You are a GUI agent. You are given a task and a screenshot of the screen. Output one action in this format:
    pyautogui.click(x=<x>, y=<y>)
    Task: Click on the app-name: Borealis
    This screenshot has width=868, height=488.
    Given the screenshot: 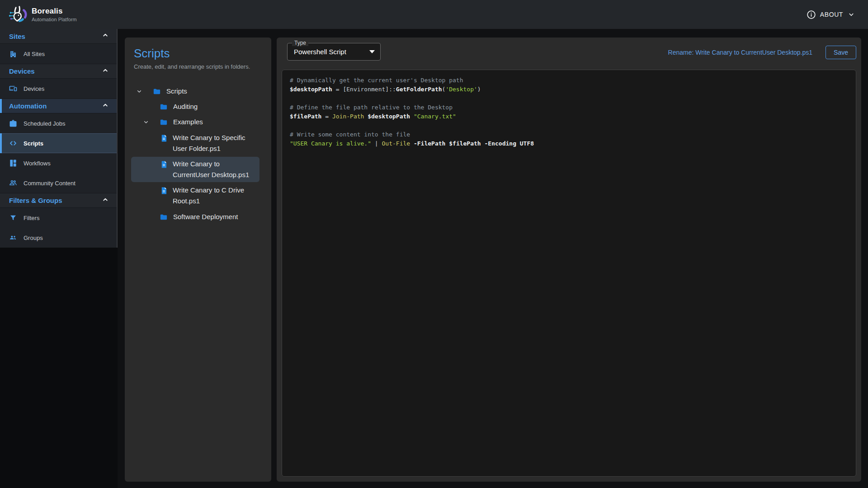 What is the action you would take?
    pyautogui.click(x=54, y=11)
    